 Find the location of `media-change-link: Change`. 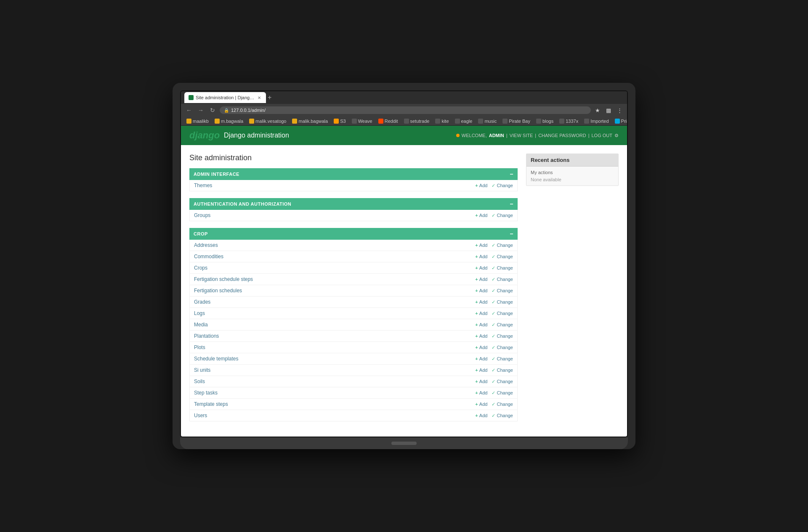

media-change-link: Change is located at coordinates (502, 325).